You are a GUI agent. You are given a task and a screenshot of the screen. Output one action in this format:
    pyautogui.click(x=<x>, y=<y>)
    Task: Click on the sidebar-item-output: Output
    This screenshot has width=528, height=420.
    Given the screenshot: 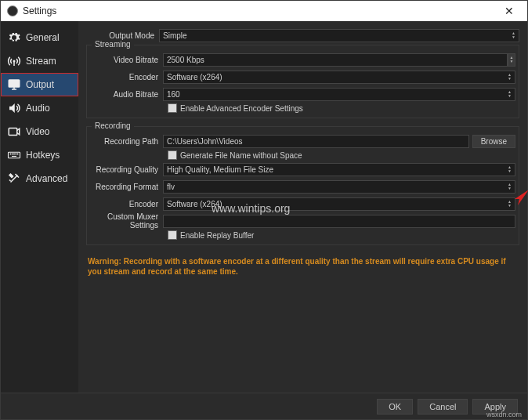 What is the action you would take?
    pyautogui.click(x=39, y=85)
    